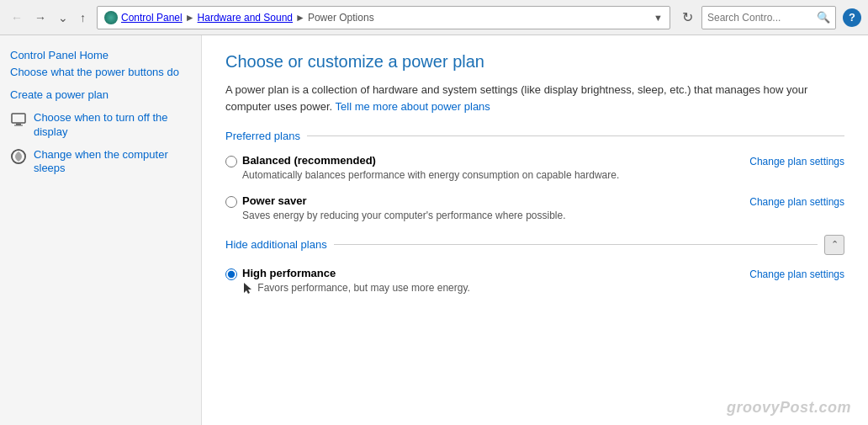 This screenshot has height=425, width=868. Describe the element at coordinates (17, 18) in the screenshot. I see `back-button: ←` at that location.